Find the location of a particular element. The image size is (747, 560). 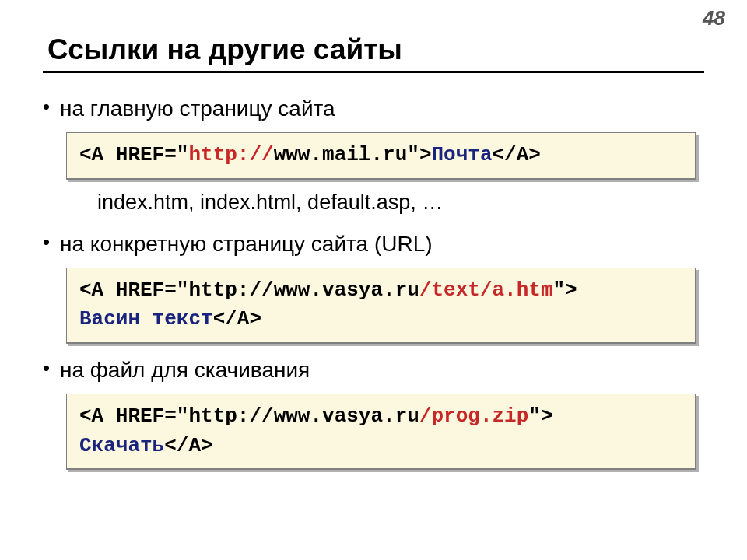

code-protocol: http:// is located at coordinates (230, 155).